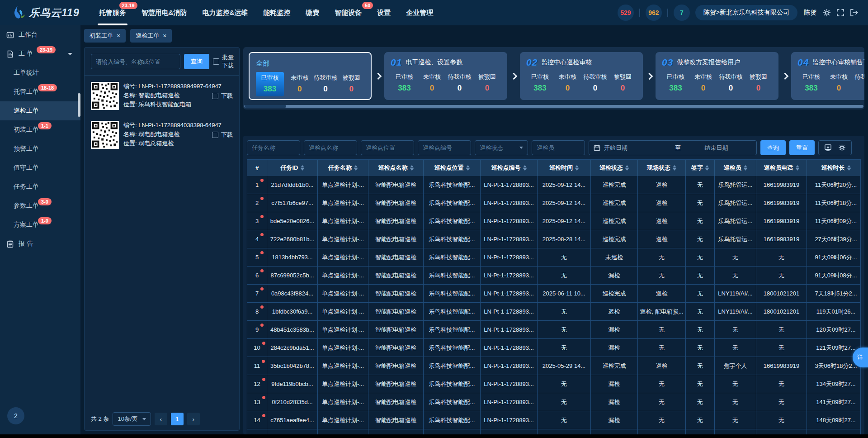 The image size is (868, 438). I want to click on username: 陈贺, so click(810, 13).